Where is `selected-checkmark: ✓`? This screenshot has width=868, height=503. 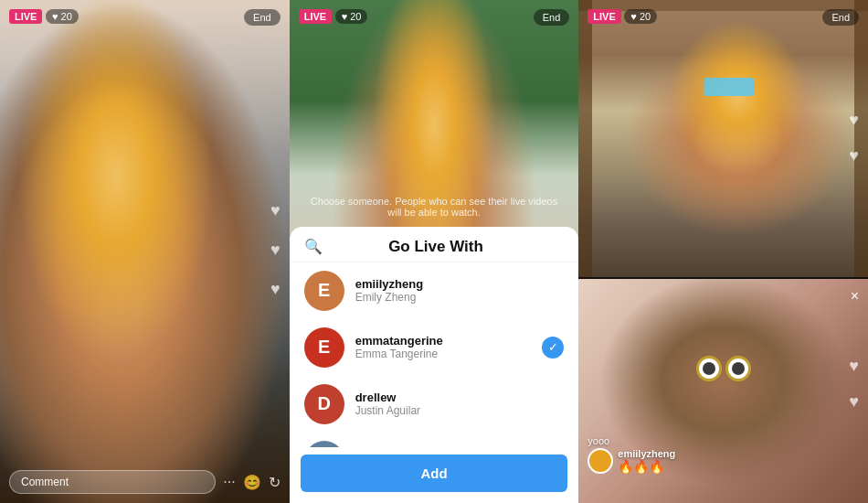
selected-checkmark: ✓ is located at coordinates (553, 348).